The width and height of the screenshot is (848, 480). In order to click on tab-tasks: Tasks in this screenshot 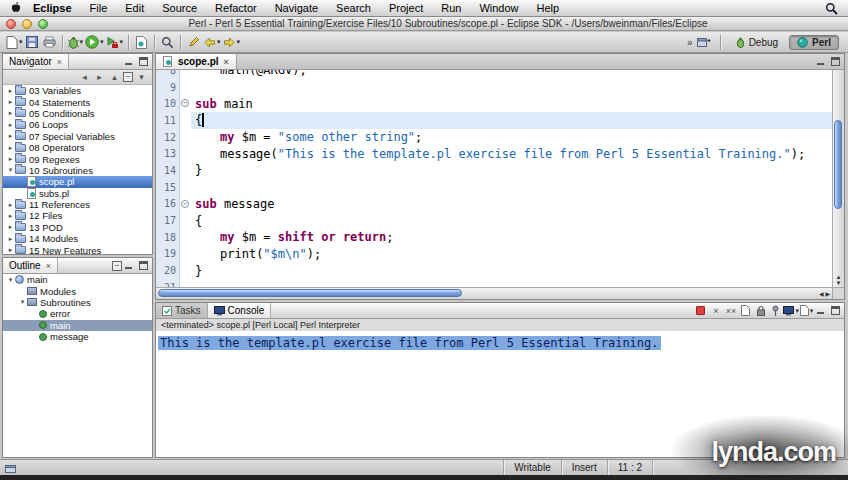, I will do `click(182, 310)`.